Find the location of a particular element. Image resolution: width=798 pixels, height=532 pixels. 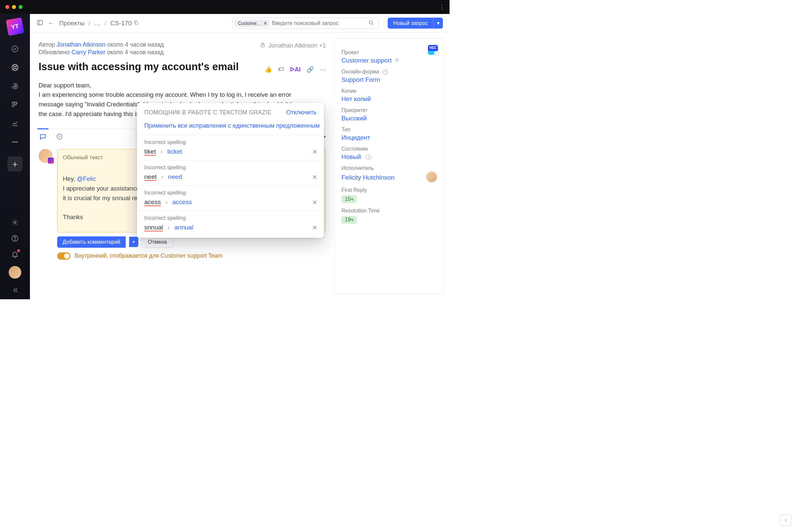

breadcrumb: Проекты / … / CS-170 is located at coordinates (99, 23).